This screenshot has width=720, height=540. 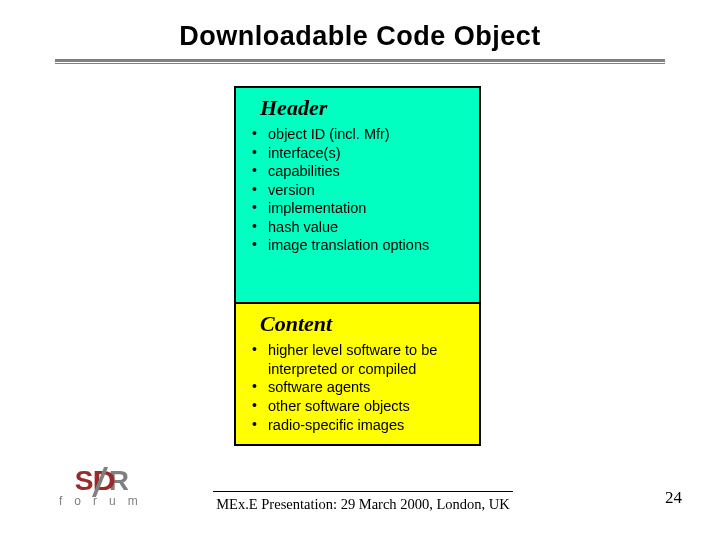 What do you see at coordinates (104, 501) in the screenshot?
I see `logo-subtext: forum` at bounding box center [104, 501].